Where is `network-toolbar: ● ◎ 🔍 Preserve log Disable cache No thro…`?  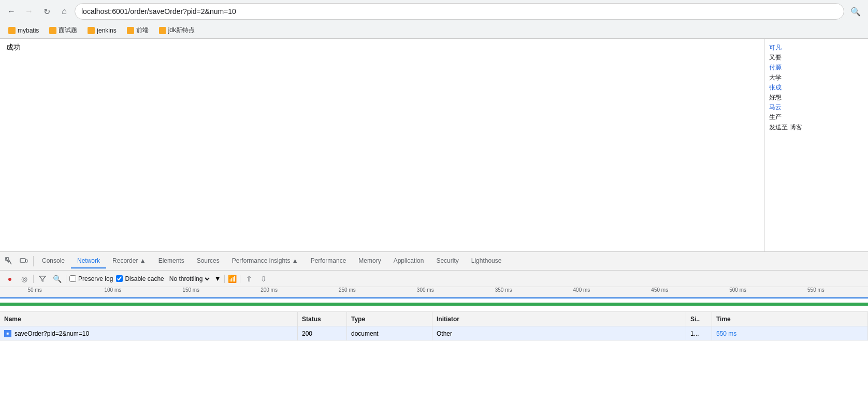 network-toolbar: ● ◎ 🔍 Preserve log Disable cache No thro… is located at coordinates (434, 279).